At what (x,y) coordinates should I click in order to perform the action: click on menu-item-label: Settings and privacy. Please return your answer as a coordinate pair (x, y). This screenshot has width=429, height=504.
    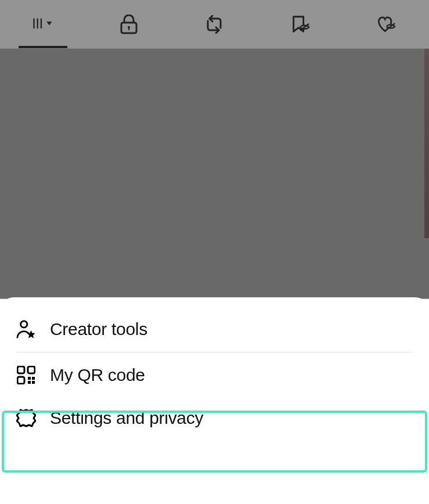
    Looking at the image, I should click on (127, 418).